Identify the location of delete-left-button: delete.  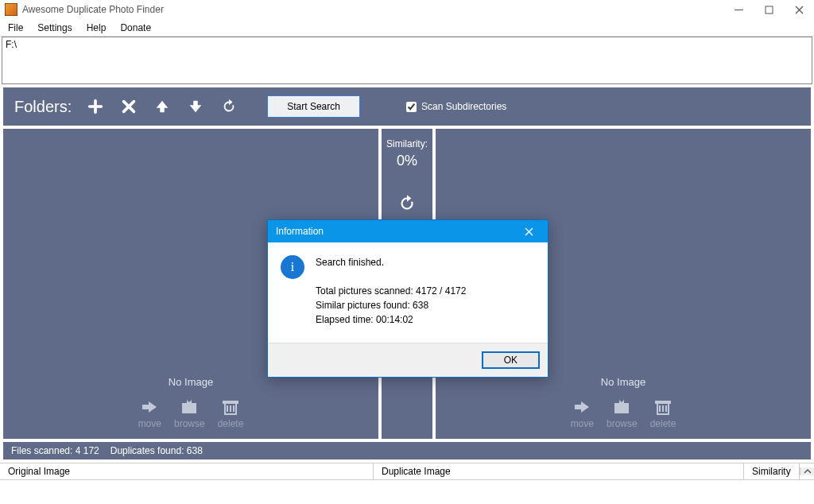
(231, 413).